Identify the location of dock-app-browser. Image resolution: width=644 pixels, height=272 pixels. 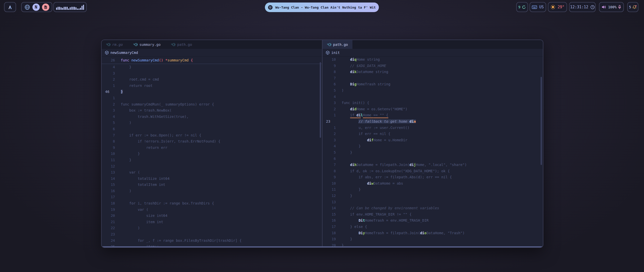
(27, 7).